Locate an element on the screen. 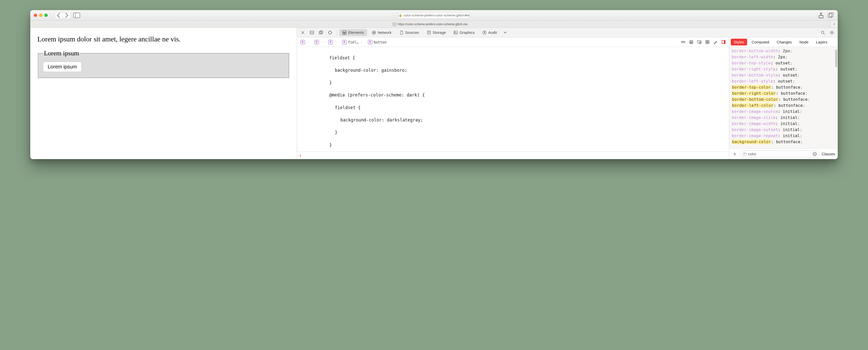 The width and height of the screenshot is (868, 350). breadcrumb-2: E〉 is located at coordinates (319, 42).